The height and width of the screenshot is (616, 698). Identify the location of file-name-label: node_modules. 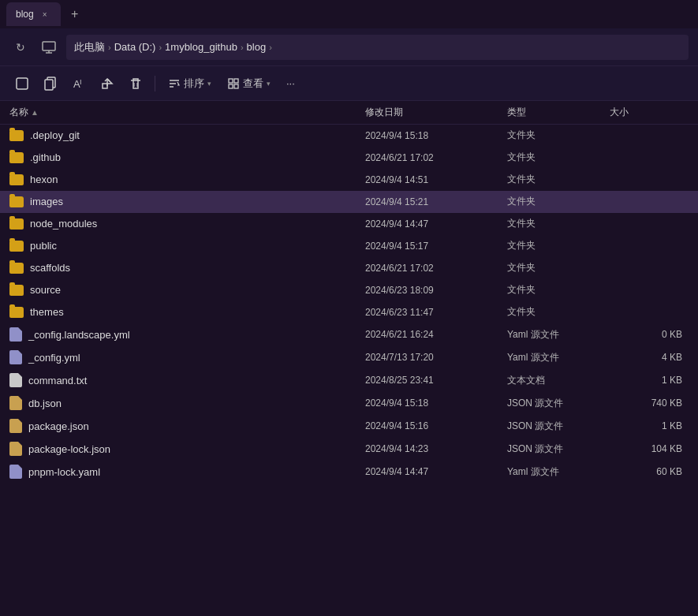
(63, 224).